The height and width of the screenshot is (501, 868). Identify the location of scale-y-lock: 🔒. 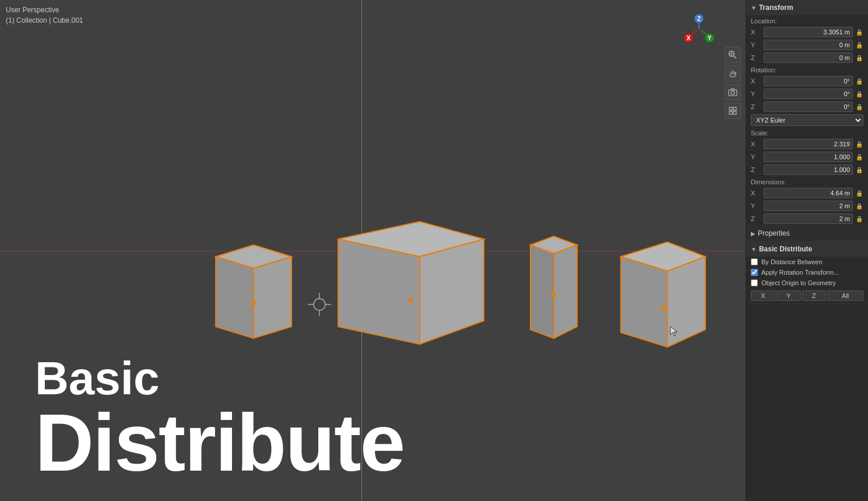
(859, 157).